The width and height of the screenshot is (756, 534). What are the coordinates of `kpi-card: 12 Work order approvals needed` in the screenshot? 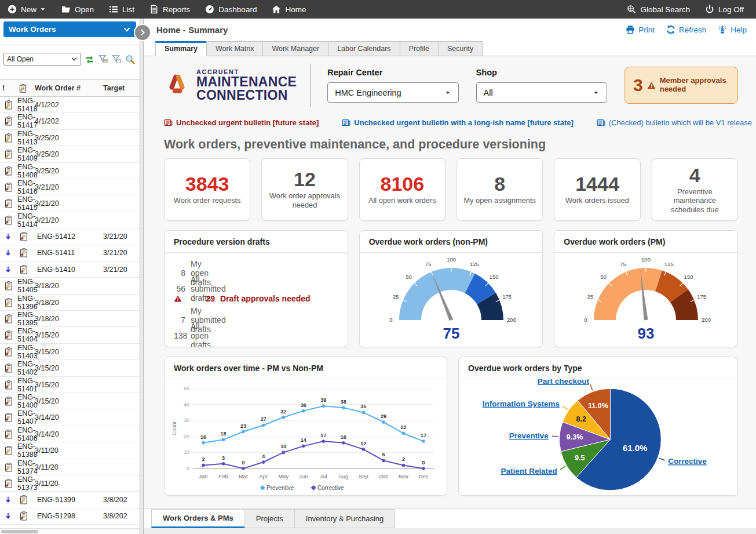 It's located at (305, 190).